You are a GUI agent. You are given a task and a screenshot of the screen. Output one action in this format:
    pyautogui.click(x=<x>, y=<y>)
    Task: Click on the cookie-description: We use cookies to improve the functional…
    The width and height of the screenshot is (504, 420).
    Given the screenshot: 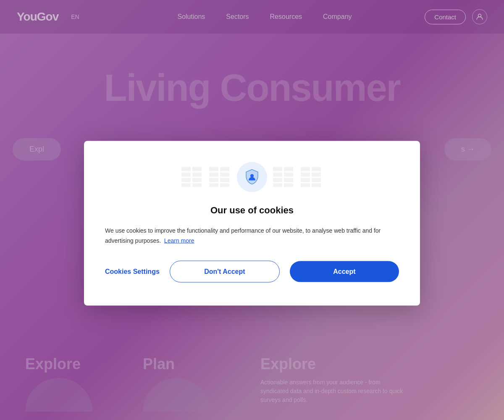 What is the action you would take?
    pyautogui.click(x=252, y=236)
    